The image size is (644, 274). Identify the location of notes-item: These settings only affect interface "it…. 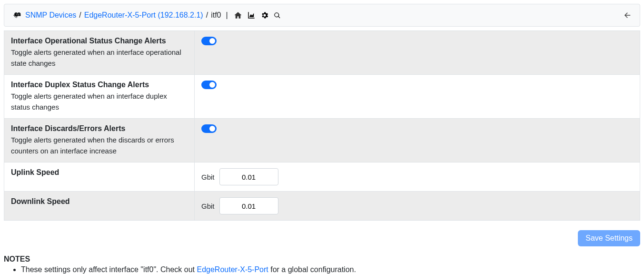
(330, 270).